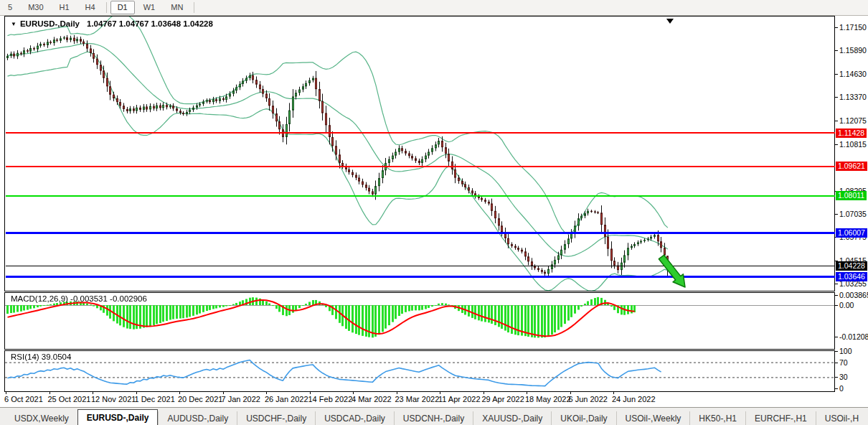 Image resolution: width=868 pixels, height=425 pixels. What do you see at coordinates (844, 363) in the screenshot?
I see `rsi-tick-label: 70` at bounding box center [844, 363].